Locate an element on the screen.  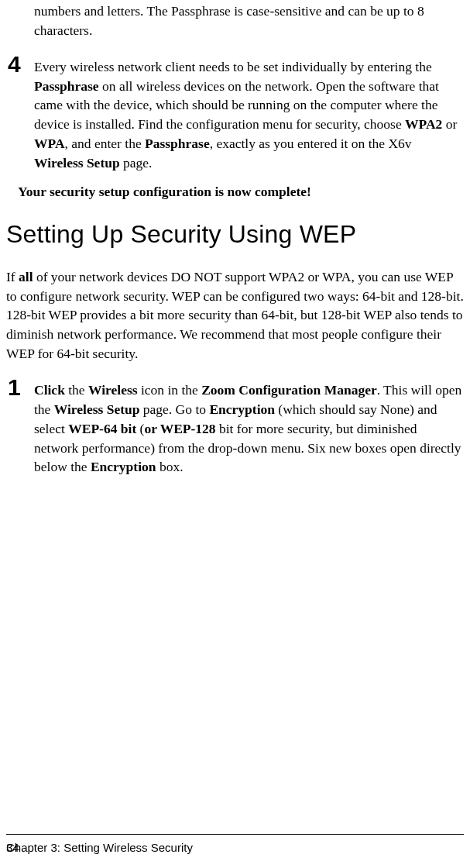
text-run: page. Go to is located at coordinates (174, 409).